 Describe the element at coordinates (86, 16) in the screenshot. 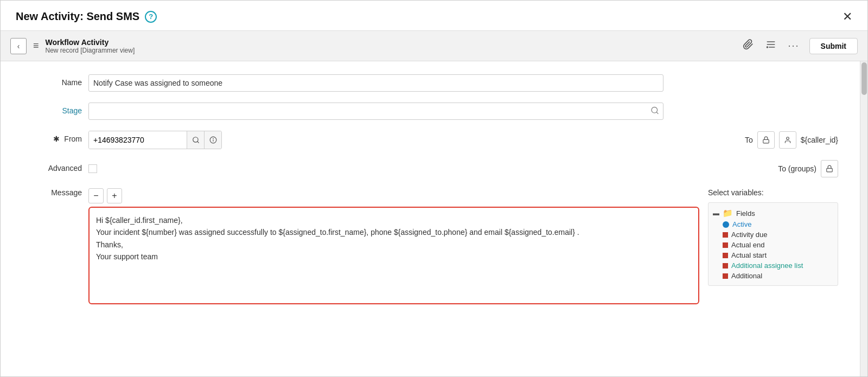

I see `modal-title-area: New Activity: Send SMS ?` at that location.